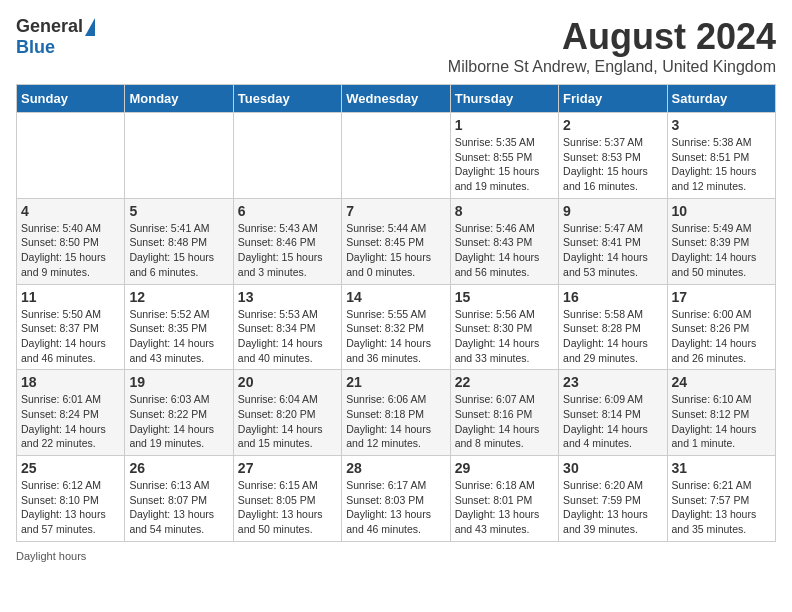  What do you see at coordinates (721, 156) in the screenshot?
I see `calendar-cell: 3Sunrise: 5:38 AM Sunset: 8:51 PM Daylig…` at bounding box center [721, 156].